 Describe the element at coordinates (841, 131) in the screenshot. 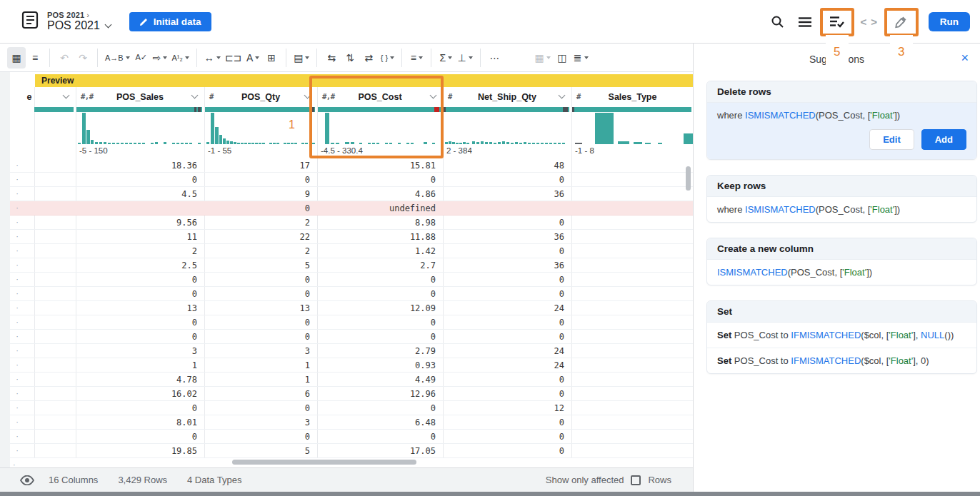

I see `suggestion-option: where ISMISMATCHED(POS_Cost, ['Float'])E…` at that location.